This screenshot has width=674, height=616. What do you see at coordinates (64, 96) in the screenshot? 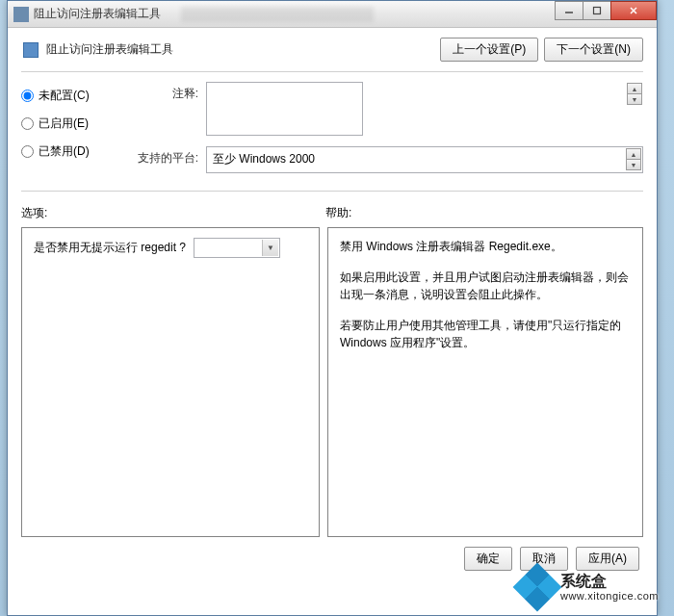
I see `radio-not-configured-label: 未配置(C)` at bounding box center [64, 96].